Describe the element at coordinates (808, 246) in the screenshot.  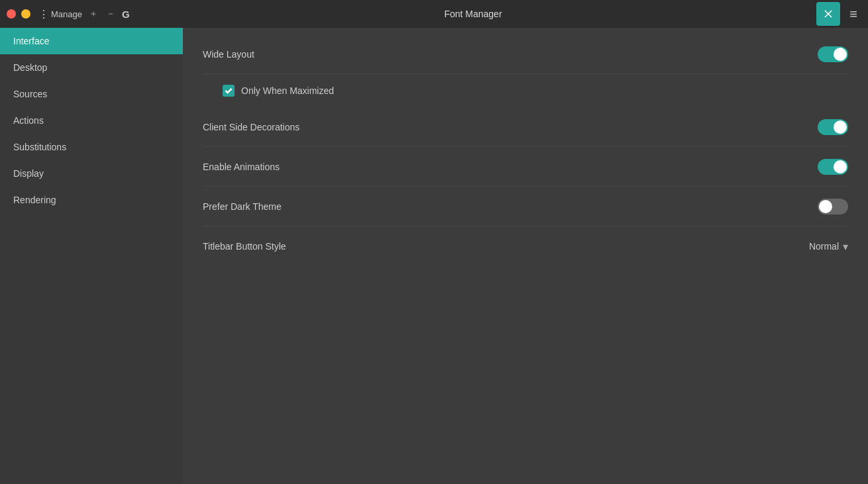
I see `titlebar-button-style-dropdown: Normal ▾` at that location.